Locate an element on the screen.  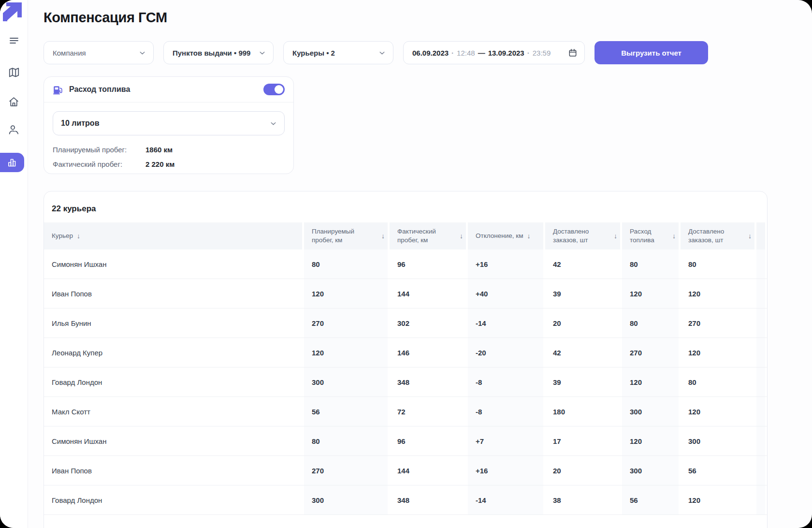
home-icon is located at coordinates (14, 102).